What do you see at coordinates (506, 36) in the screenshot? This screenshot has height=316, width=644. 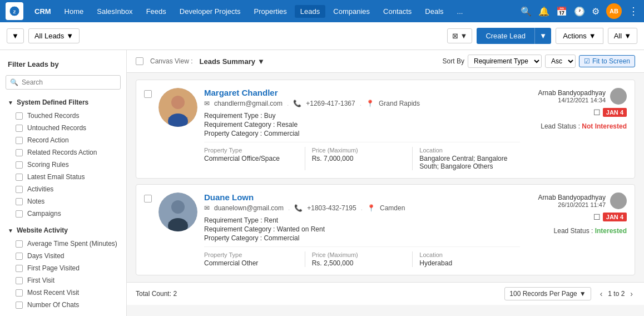 I see `create-lead-button: Create Lead` at bounding box center [506, 36].